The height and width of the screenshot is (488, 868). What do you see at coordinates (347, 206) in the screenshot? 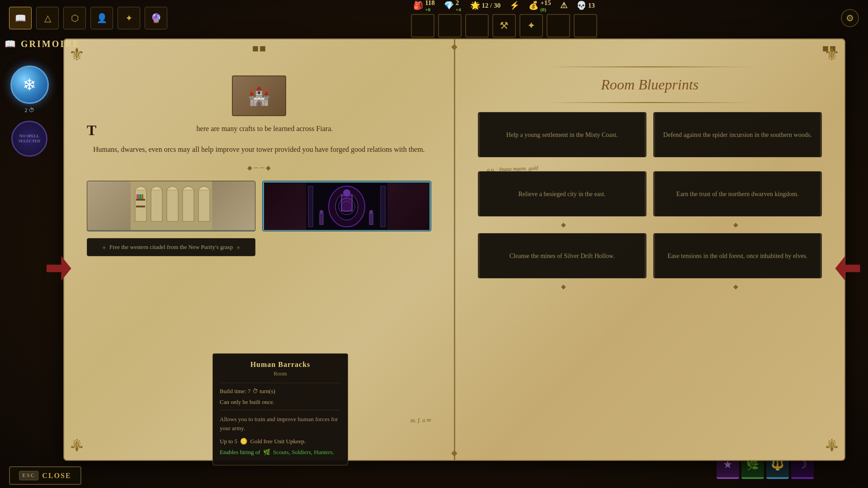
I see `barracks-svg` at bounding box center [347, 206].